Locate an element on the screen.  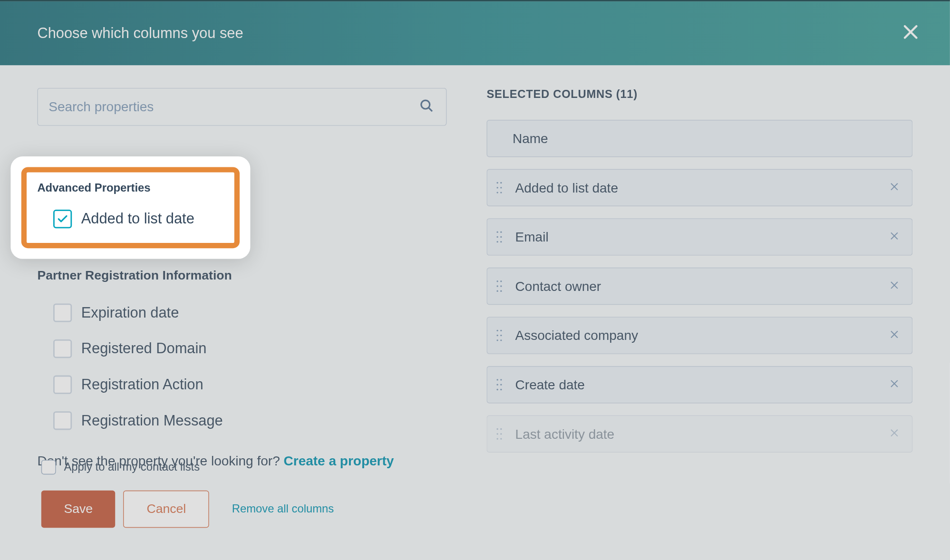
selected-column-item: Contact owner is located at coordinates (699, 286).